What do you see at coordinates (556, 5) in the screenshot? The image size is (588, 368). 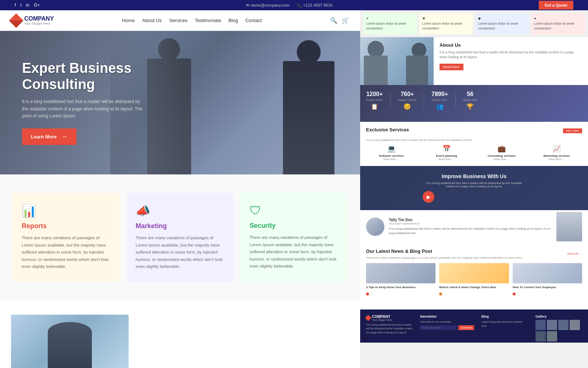 I see `get-quote-button: Get a Quote` at bounding box center [556, 5].